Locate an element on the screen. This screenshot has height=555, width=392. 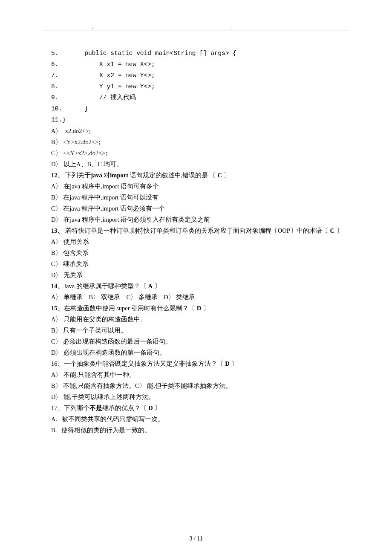
q15-num: 15、 is located at coordinates (58, 308).